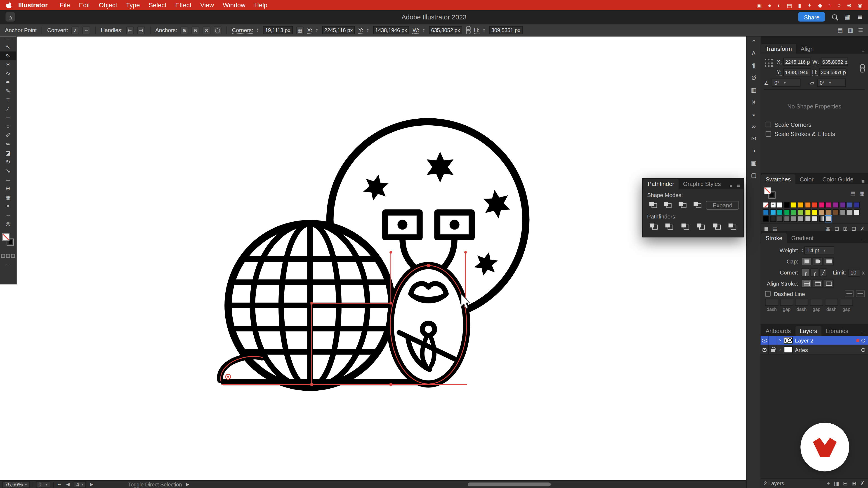 This screenshot has height=488, width=868. I want to click on direct-selection-tool: ⇖, so click(8, 56).